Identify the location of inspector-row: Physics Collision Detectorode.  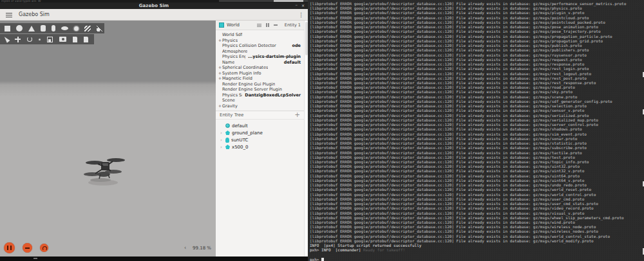
(260, 46).